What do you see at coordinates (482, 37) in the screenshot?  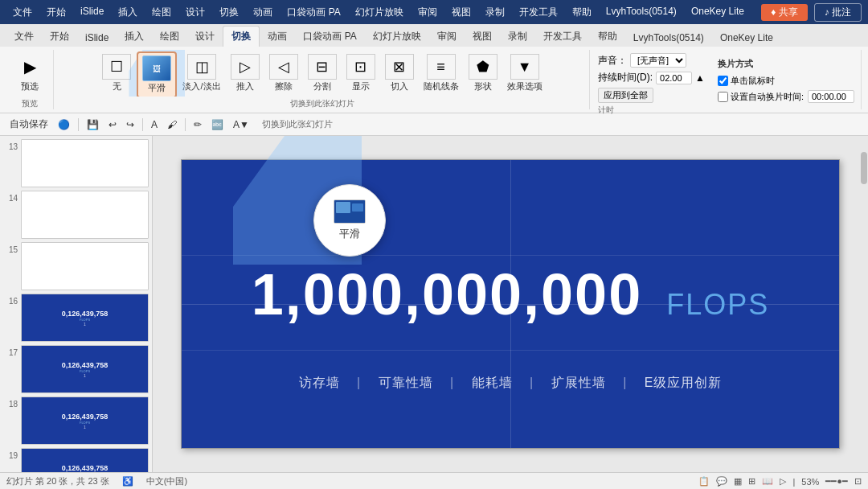 I see `tab-view: 视图` at bounding box center [482, 37].